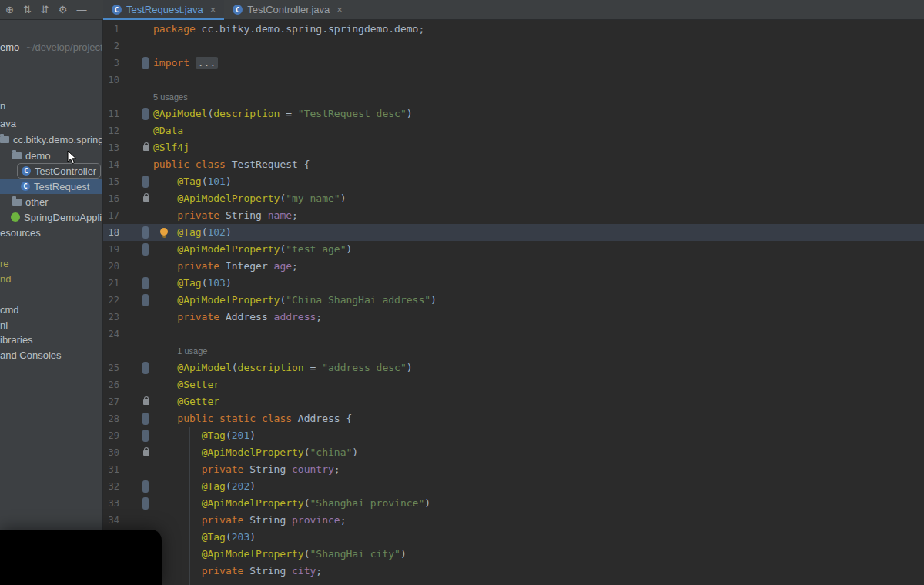  What do you see at coordinates (111, 402) in the screenshot?
I see `line-number: 27` at bounding box center [111, 402].